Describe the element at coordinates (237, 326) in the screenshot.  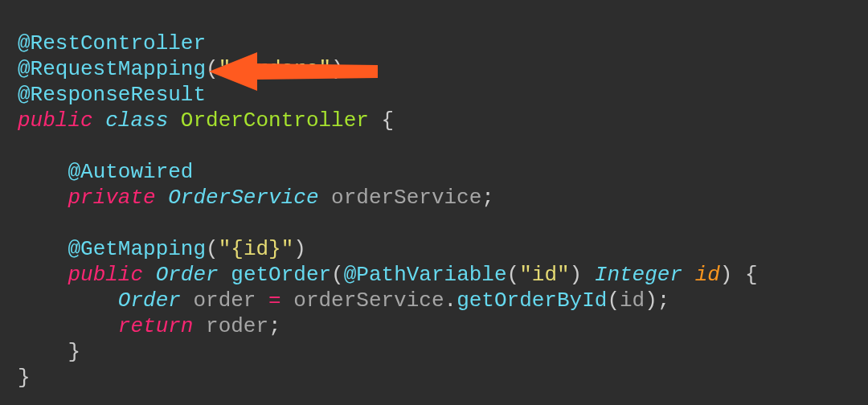
I see `var-roder: roder` at that location.